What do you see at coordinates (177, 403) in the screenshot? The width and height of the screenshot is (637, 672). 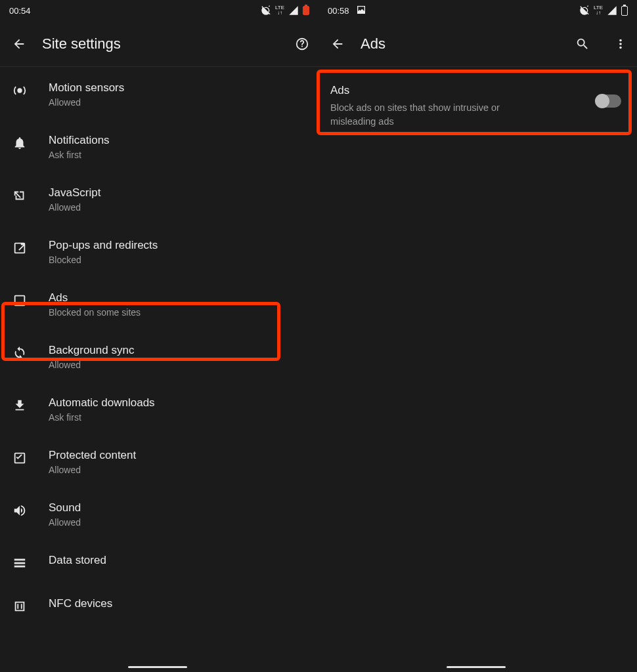 I see `setting-label: Automatic downloads` at bounding box center [177, 403].